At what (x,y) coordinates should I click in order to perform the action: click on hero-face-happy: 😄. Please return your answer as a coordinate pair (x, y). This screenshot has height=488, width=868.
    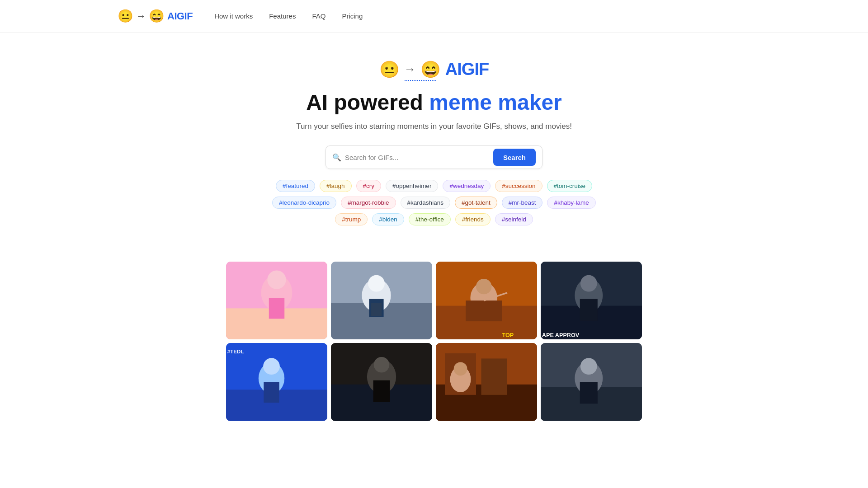
    Looking at the image, I should click on (430, 70).